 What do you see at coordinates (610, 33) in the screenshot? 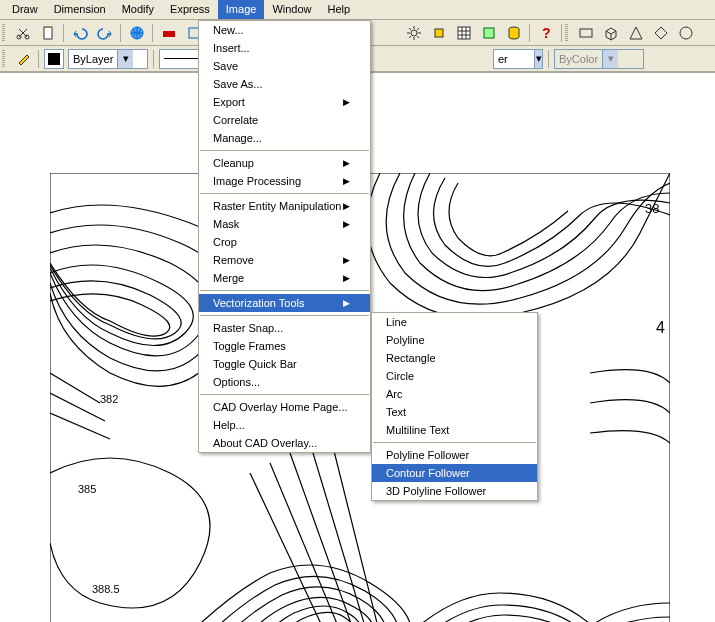
I see `box-icon` at bounding box center [610, 33].